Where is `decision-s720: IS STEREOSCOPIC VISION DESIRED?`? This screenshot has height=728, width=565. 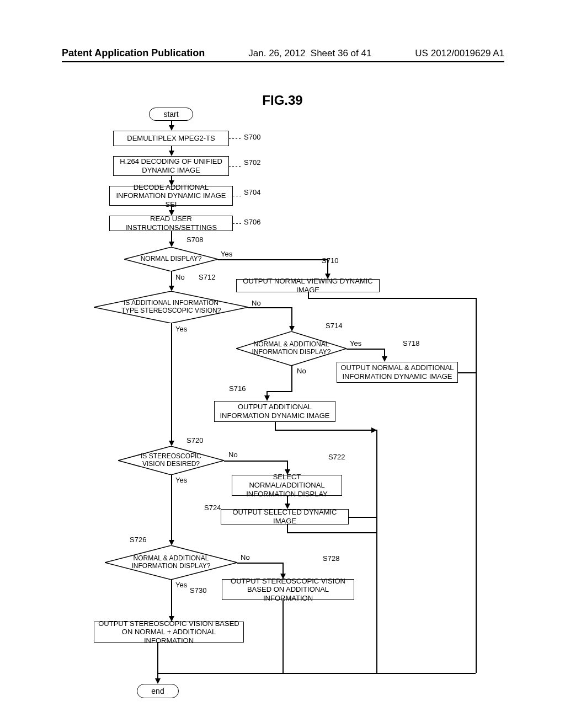 decision-s720: IS STEREOSCOPIC VISION DESIRED? is located at coordinates (171, 461).